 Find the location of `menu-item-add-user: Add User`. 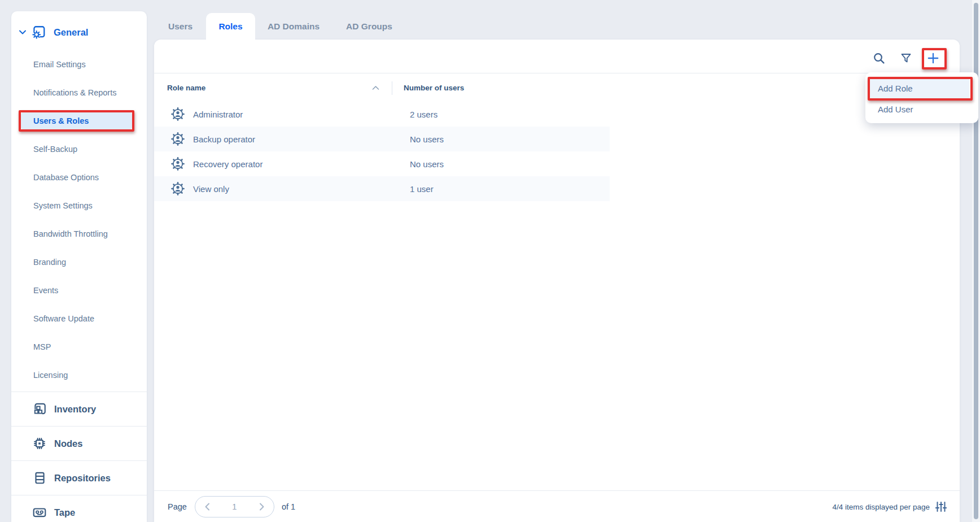

menu-item-add-user: Add User is located at coordinates (922, 110).